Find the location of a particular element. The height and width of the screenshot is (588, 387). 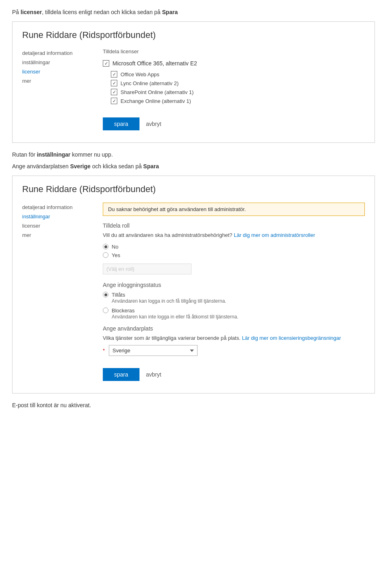

sub-label-3: Exchange Online (alternativ 1) is located at coordinates (156, 101).